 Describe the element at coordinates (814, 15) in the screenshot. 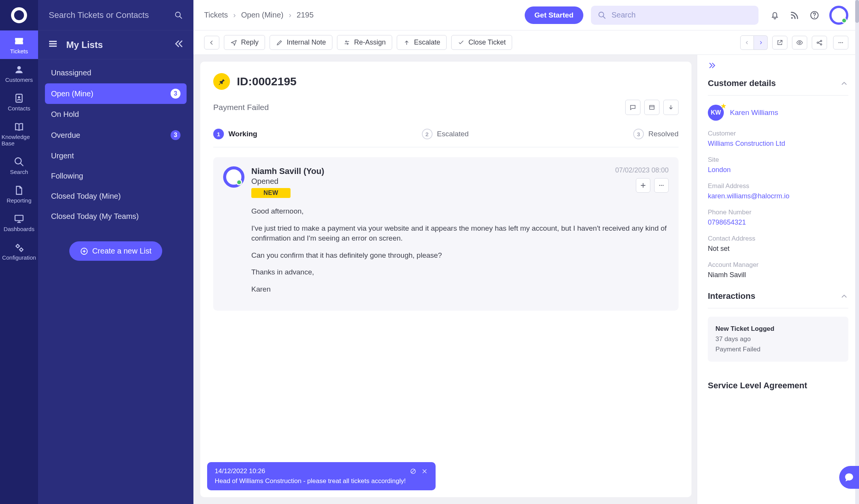

I see `help-icon` at that location.